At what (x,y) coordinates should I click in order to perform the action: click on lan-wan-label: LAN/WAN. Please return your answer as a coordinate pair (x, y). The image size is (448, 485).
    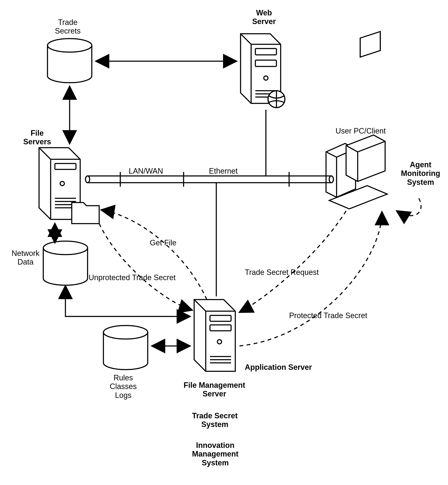
    Looking at the image, I should click on (146, 171).